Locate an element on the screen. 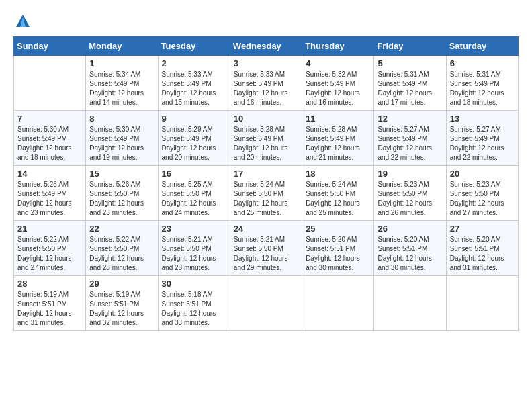 The width and height of the screenshot is (532, 411). cell-info: Sunrise: 5:22 AMSunset: 5:50 PMDaylight:… is located at coordinates (50, 254).